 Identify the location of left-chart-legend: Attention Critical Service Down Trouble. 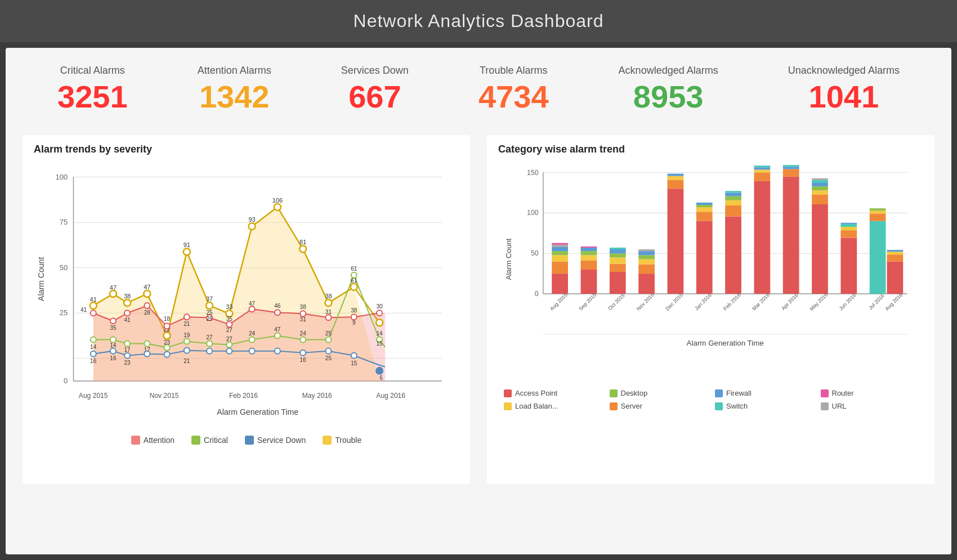
(247, 440).